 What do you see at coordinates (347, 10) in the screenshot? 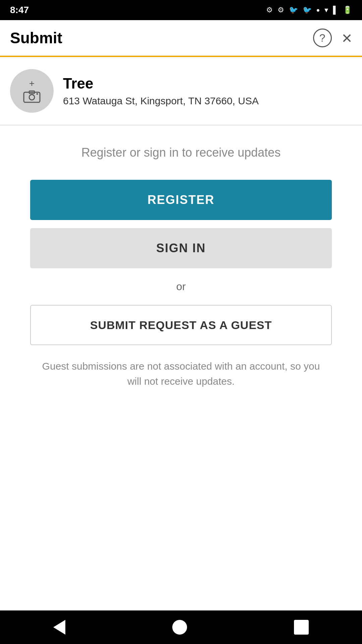
I see `battery-icon: 🔋` at bounding box center [347, 10].